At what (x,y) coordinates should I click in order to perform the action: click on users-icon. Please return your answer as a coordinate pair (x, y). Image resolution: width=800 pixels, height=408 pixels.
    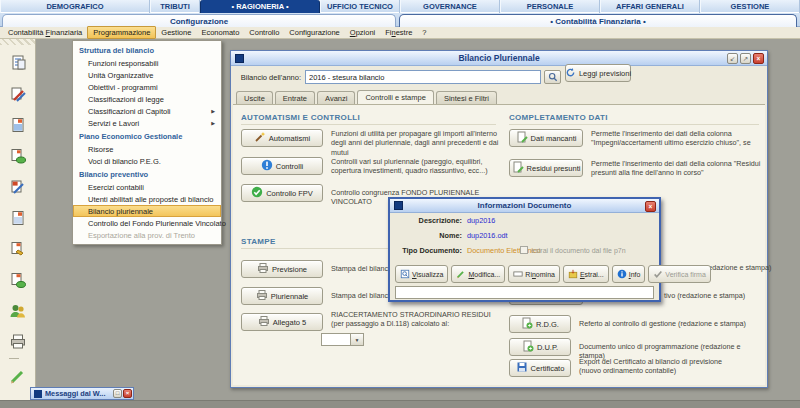
    Looking at the image, I should click on (18, 310).